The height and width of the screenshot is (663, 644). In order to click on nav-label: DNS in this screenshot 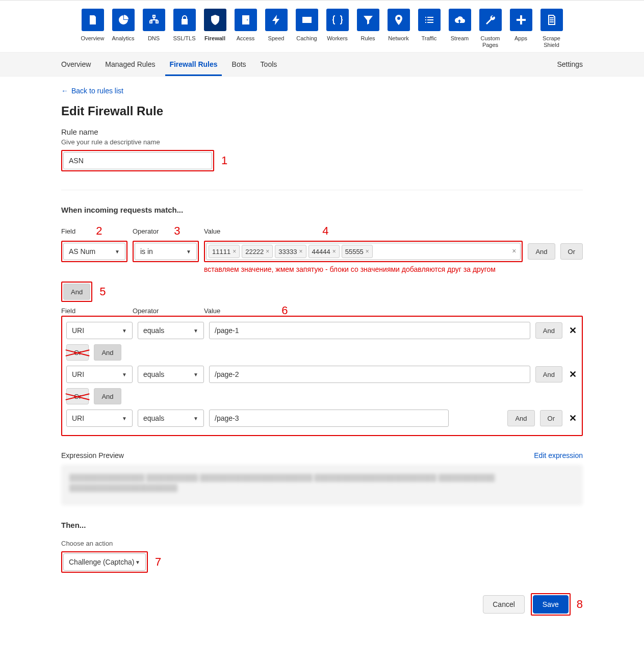, I will do `click(154, 41)`.